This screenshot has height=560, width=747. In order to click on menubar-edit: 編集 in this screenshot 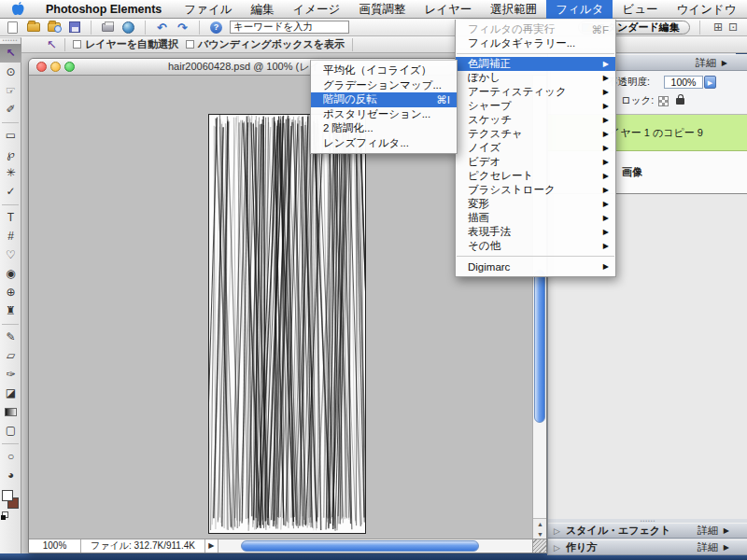, I will do `click(263, 9)`.